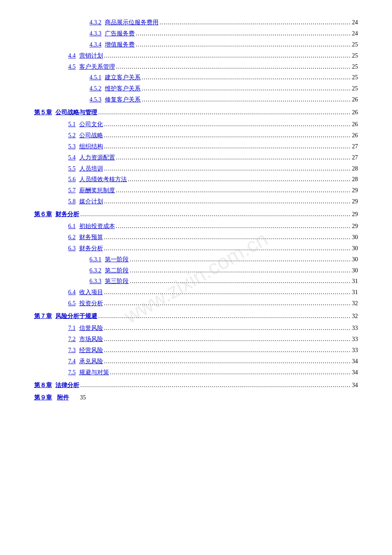 The image size is (392, 555). I want to click on toc-item-4.5: 4.5客户关系管理……………………………………………………………………………………, so click(196, 67).